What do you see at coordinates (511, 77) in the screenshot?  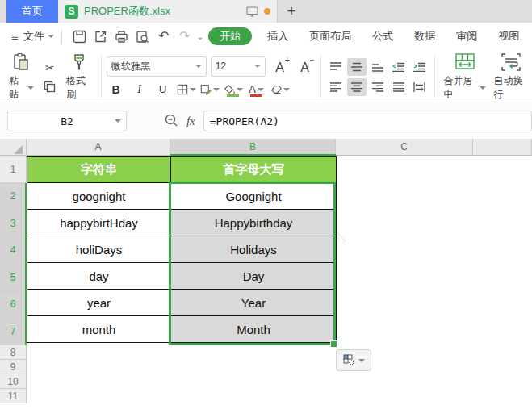 I see `wrap-text-button: 自动换行` at bounding box center [511, 77].